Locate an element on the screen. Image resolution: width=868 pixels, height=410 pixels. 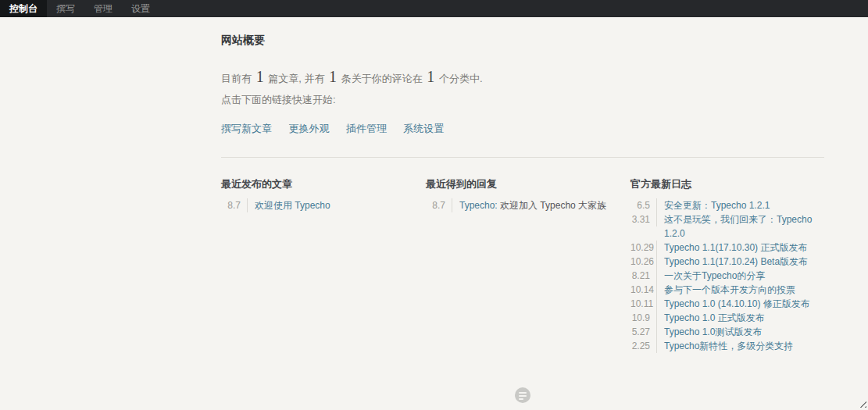
item-date: 3.31 is located at coordinates (644, 219).